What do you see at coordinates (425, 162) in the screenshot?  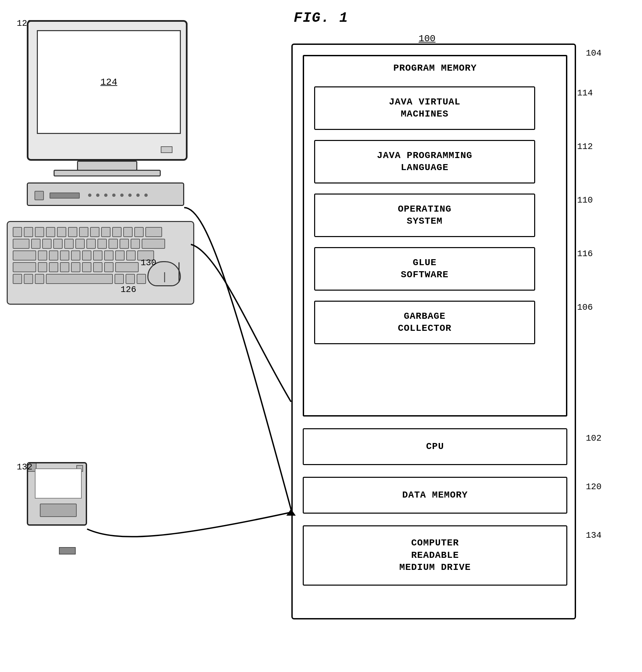 I see `java-lang-label: JAVA PROGRAMMINGLANGUAGE` at bounding box center [425, 162].